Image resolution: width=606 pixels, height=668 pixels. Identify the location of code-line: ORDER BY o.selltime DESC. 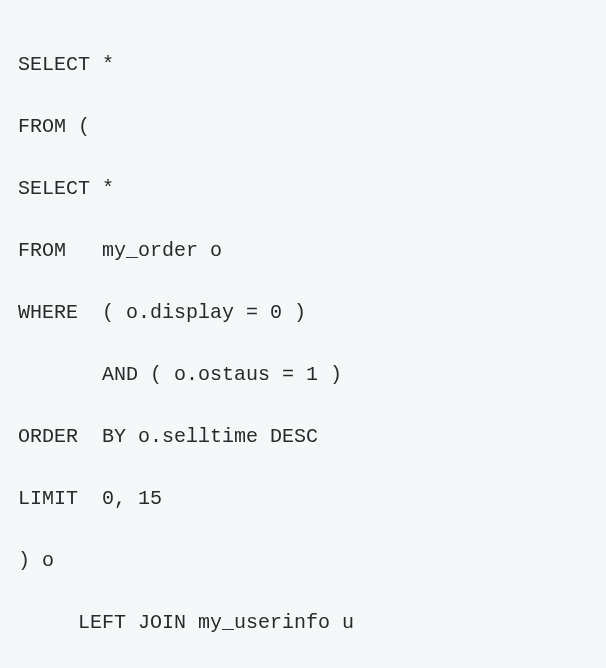
(303, 437).